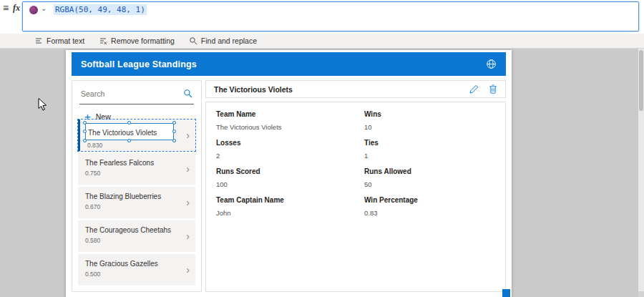 The height and width of the screenshot is (297, 644). What do you see at coordinates (137, 270) in the screenshot?
I see `list-item: The Gracious Gazelles 0.500 ›` at bounding box center [137, 270].